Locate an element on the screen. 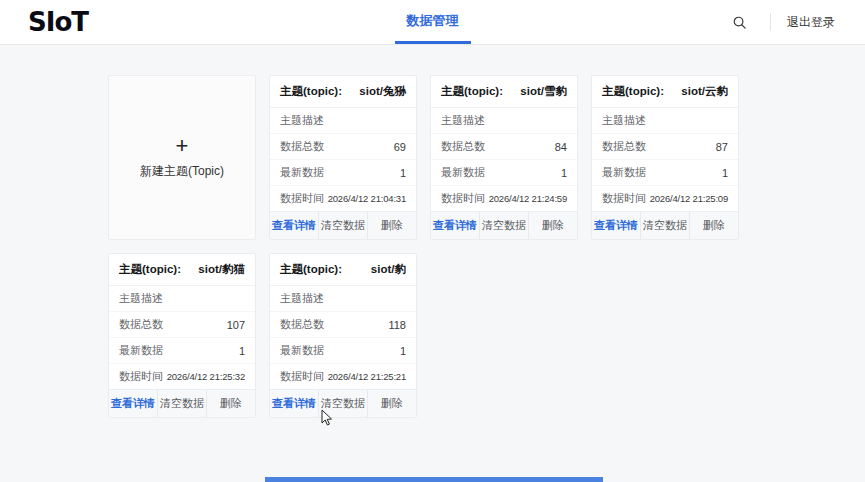 This screenshot has height=482, width=865. new-topic-label: 新建主题(Topic) is located at coordinates (182, 172).